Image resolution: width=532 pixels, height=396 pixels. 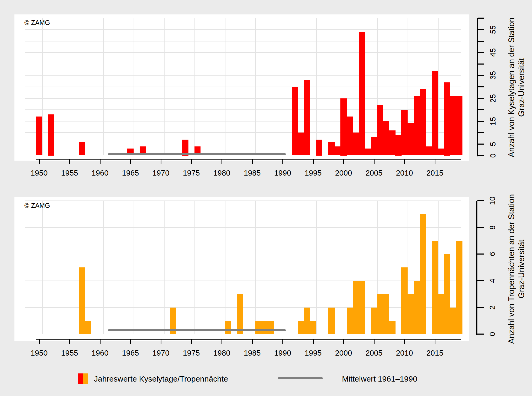 I want to click on bar-tropennächte-2006, so click(x=380, y=314).